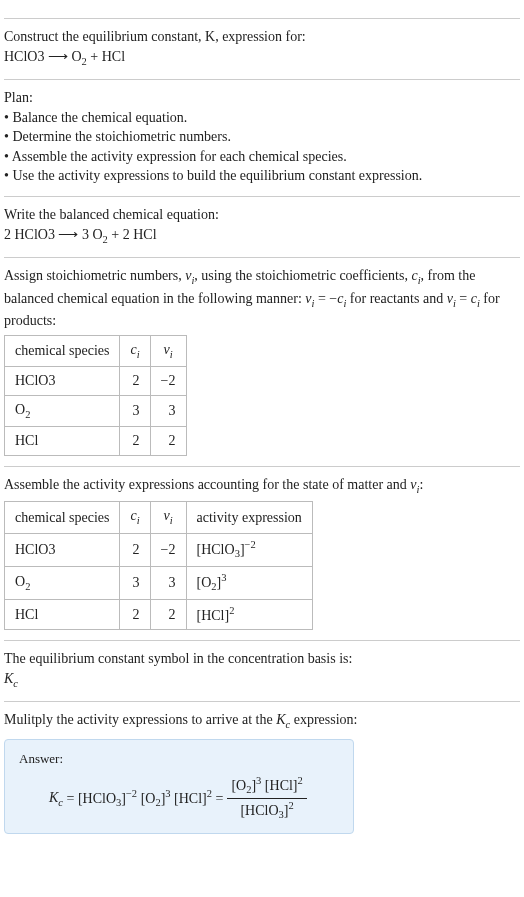  Describe the element at coordinates (96, 442) in the screenshot. I see `table-row: HCl 2 2` at that location.